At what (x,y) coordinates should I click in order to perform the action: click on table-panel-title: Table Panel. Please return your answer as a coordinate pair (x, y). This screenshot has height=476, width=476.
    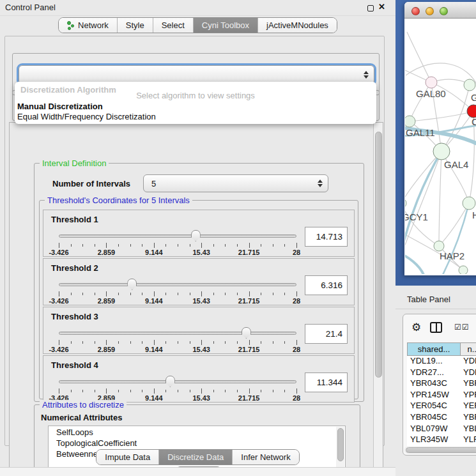
    Looking at the image, I should click on (429, 299).